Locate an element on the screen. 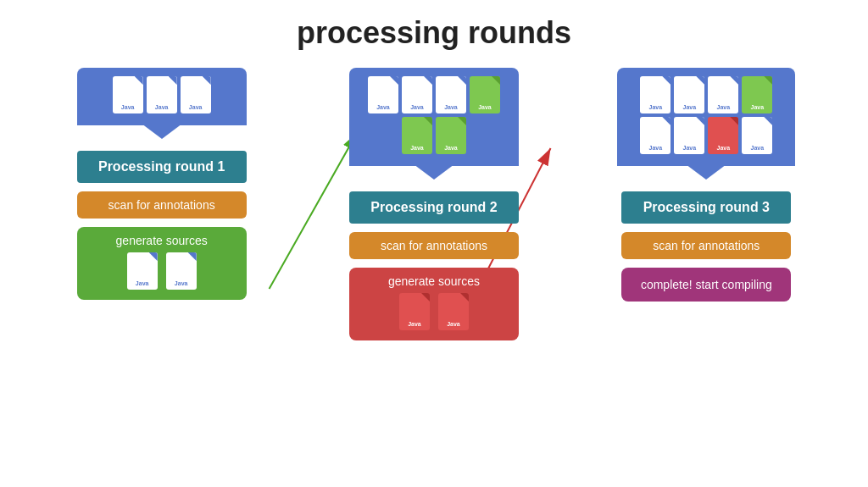 This screenshot has width=868, height=487. round1-label: Processing round 1 is located at coordinates (162, 167).